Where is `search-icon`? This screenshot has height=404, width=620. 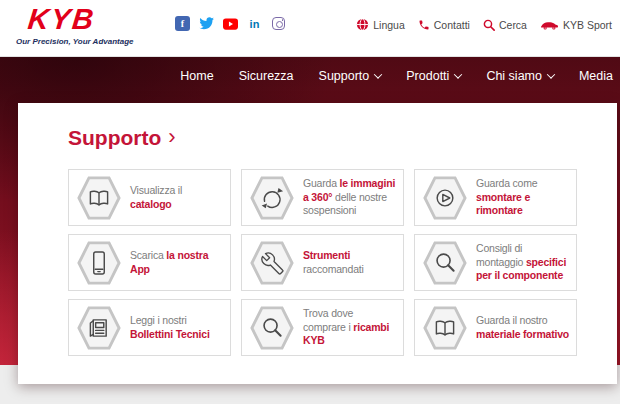
search-icon is located at coordinates (489, 25).